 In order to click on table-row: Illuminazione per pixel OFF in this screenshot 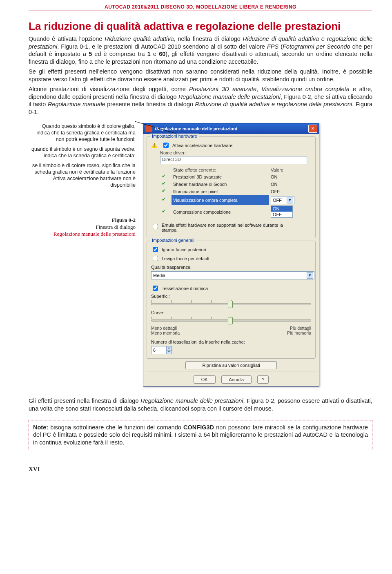, I will do `click(234, 192)`.